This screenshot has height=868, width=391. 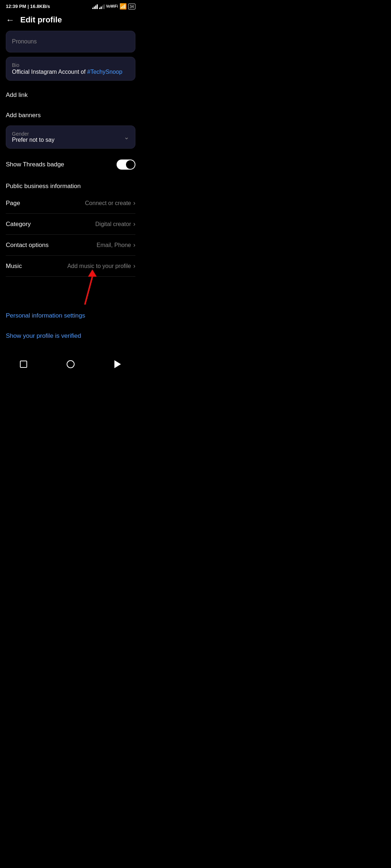 What do you see at coordinates (10, 20) in the screenshot?
I see `back-button: ←` at bounding box center [10, 20].